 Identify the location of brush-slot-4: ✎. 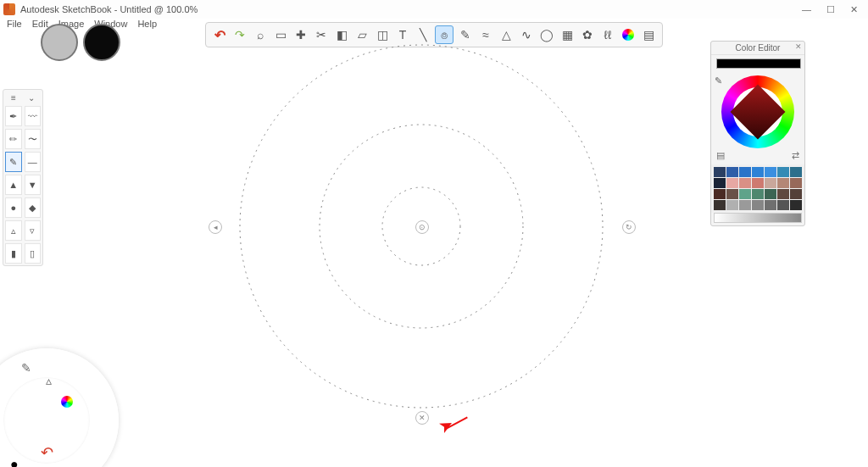
(14, 162).